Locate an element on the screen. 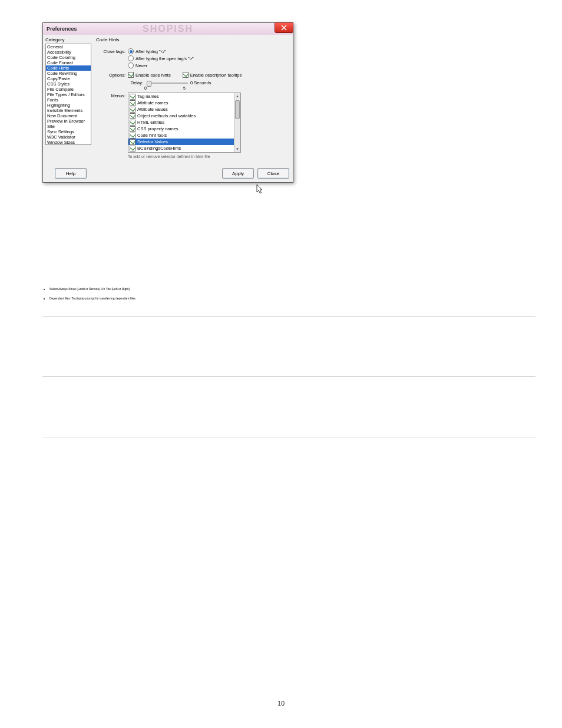 The height and width of the screenshot is (728, 562). close-window-button is located at coordinates (284, 28).